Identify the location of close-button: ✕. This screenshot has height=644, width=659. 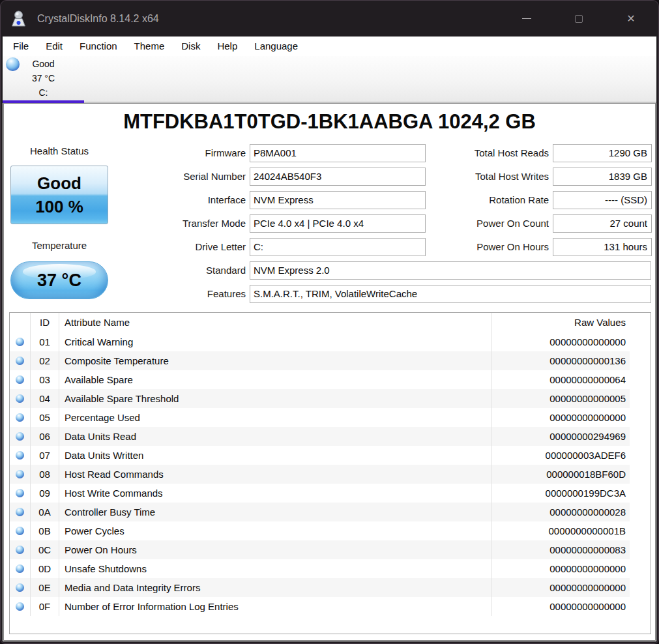
(631, 18).